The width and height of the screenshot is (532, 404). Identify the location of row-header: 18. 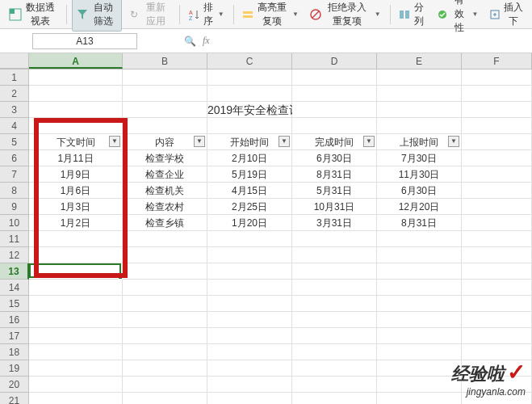
(15, 352).